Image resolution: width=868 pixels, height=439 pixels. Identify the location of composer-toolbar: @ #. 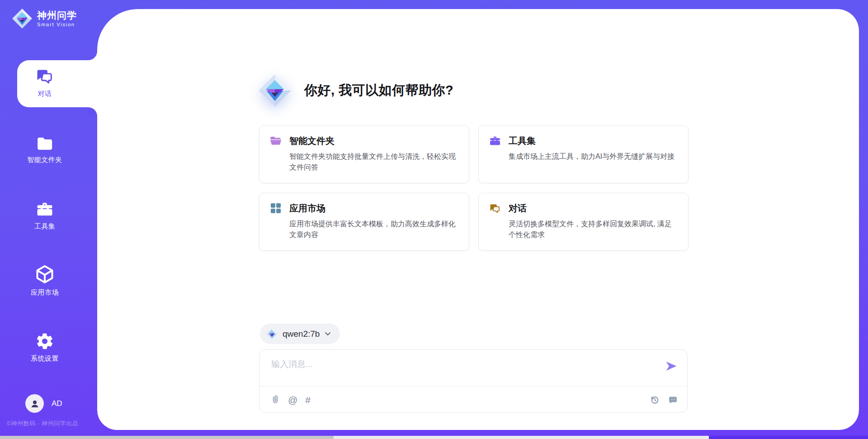
(474, 400).